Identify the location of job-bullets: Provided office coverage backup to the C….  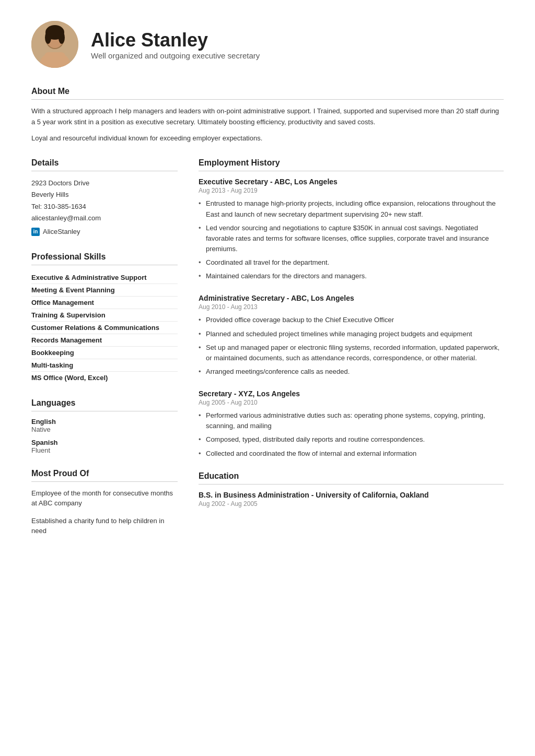
(351, 346).